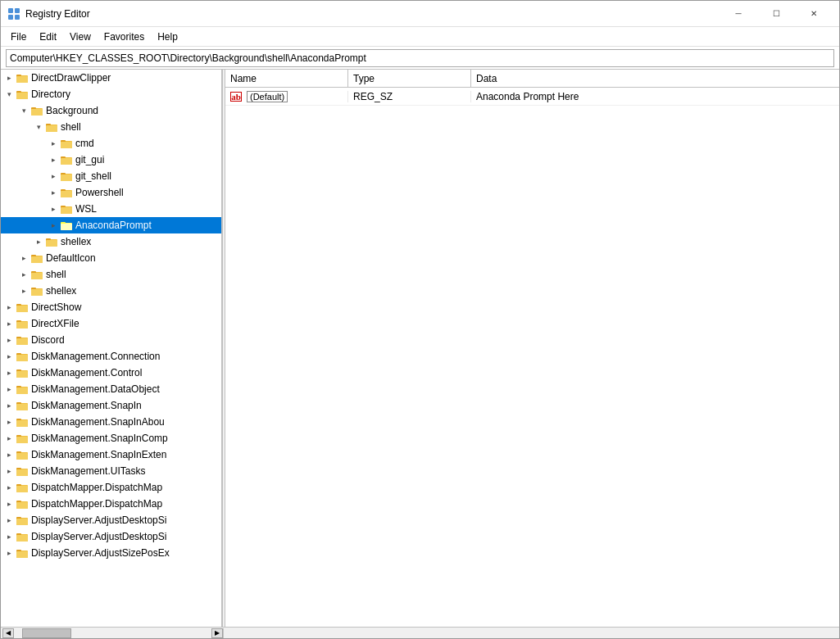 Image resolution: width=840 pixels, height=639 pixels. I want to click on scroll-right-button: ▶, so click(217, 633).